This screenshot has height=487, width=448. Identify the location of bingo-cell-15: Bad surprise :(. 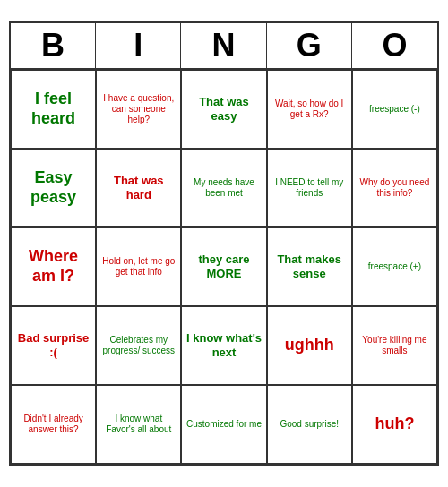
(54, 346).